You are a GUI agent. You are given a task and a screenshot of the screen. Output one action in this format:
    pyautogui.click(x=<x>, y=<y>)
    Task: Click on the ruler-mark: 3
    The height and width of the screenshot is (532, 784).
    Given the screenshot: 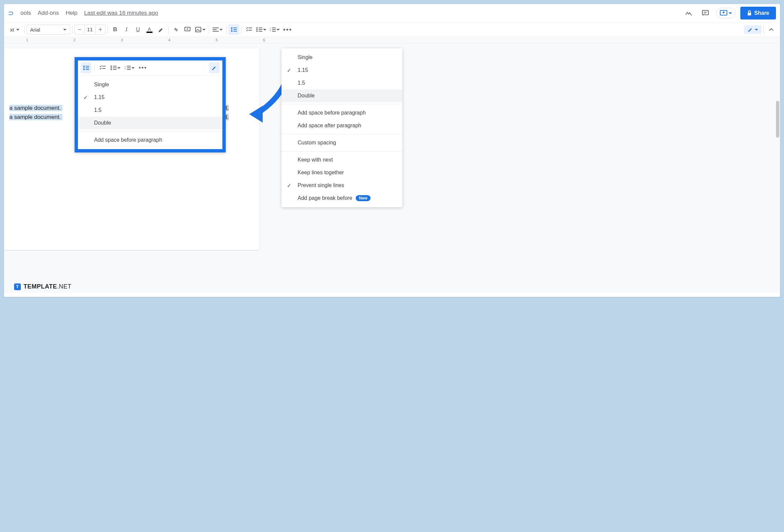 What is the action you would take?
    pyautogui.click(x=122, y=40)
    